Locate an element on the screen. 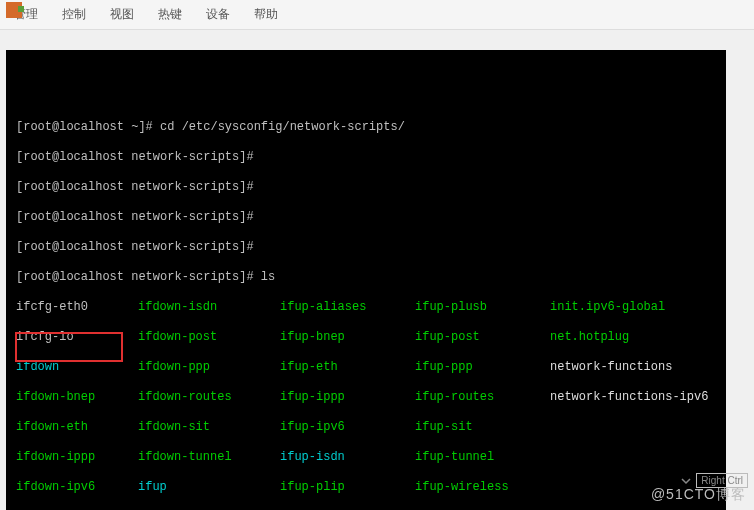 The width and height of the screenshot is (754, 510). file: ifup-plusb is located at coordinates (482, 308).